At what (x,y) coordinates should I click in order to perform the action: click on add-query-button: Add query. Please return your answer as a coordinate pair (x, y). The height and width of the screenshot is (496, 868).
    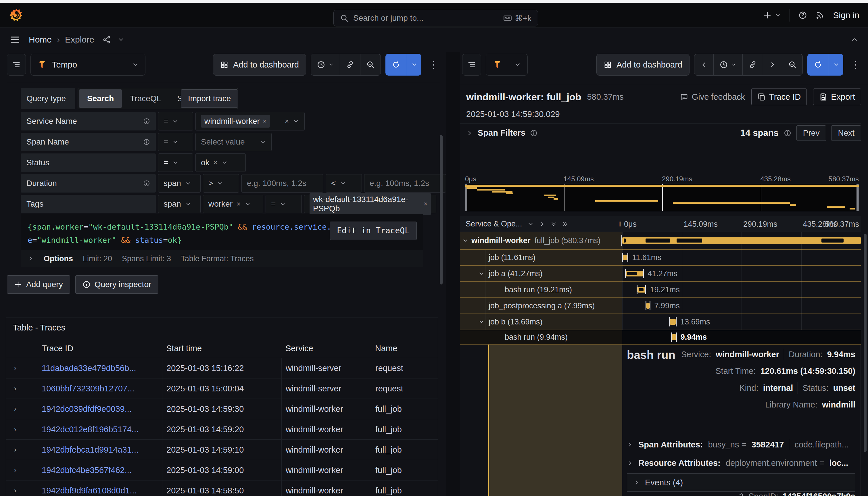
    Looking at the image, I should click on (38, 284).